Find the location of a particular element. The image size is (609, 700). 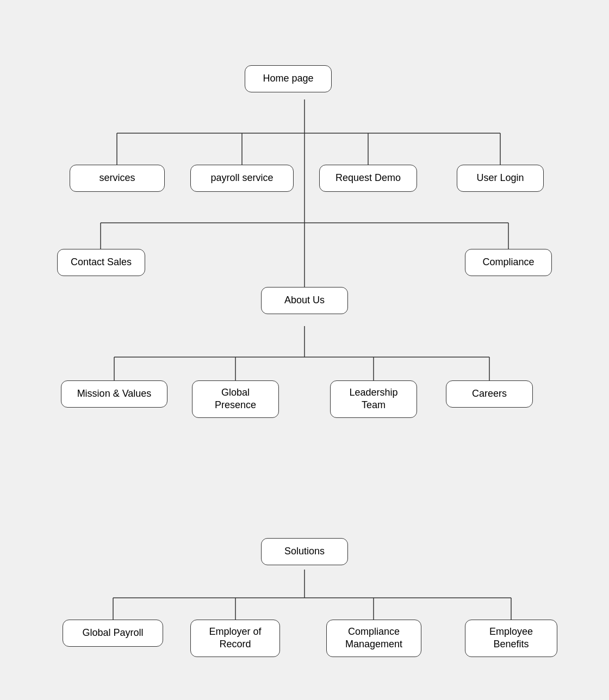

employee-benefits-node: Employee Benefits is located at coordinates (511, 638).